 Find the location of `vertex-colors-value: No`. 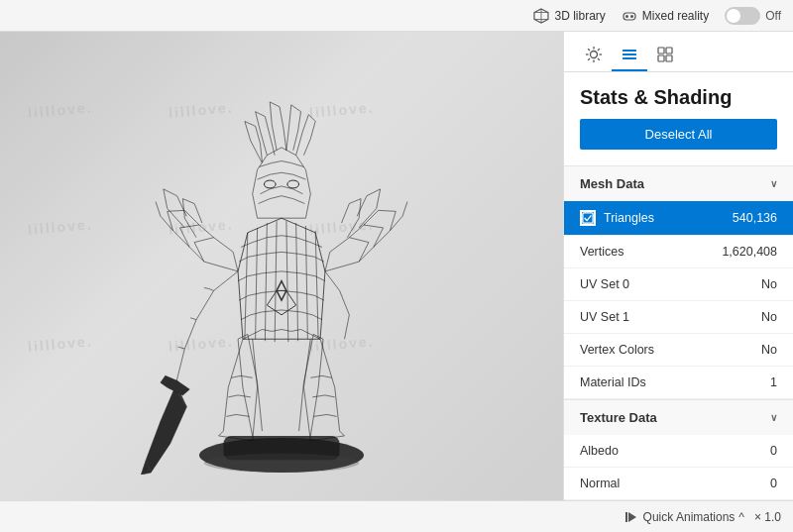

vertex-colors-value: No is located at coordinates (769, 350).